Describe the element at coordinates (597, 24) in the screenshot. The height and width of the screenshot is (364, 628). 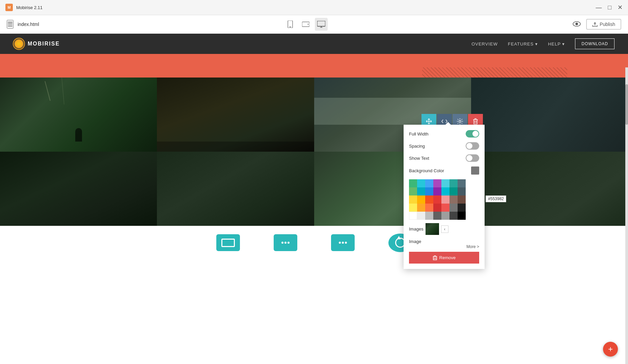
I see `toolbar-right: Publish` at that location.